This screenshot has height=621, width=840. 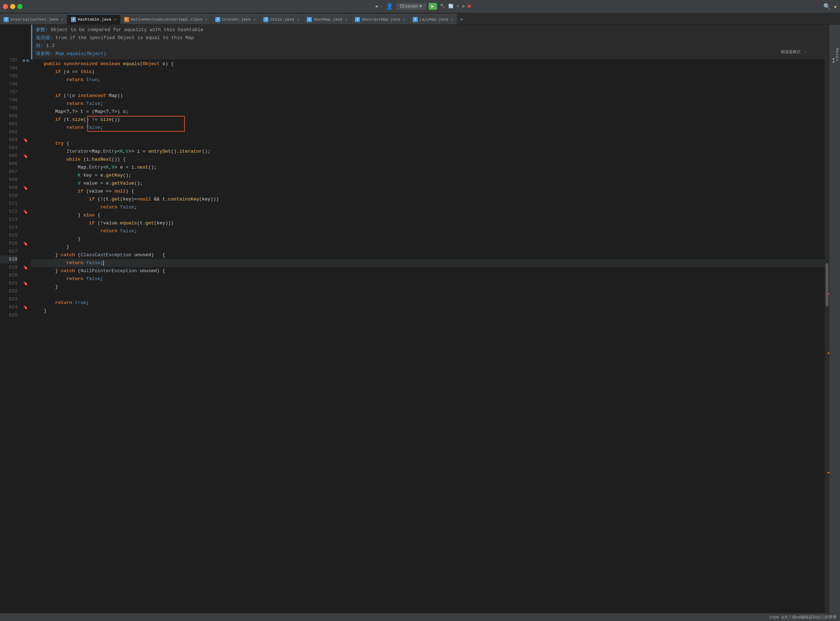 I want to click on tab-close-lazymap: ✕, so click(x=452, y=20).